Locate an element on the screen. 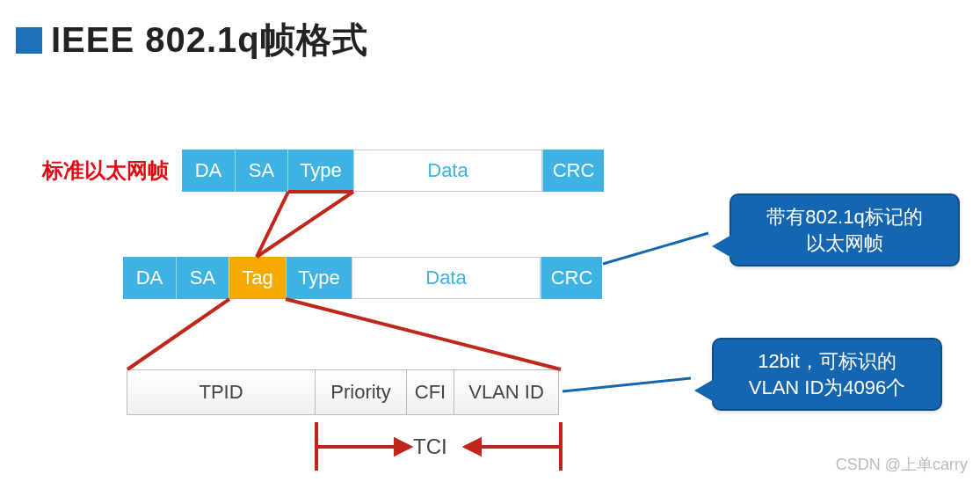 Image resolution: width=980 pixels, height=482 pixels. tci-label: TCI is located at coordinates (431, 447).